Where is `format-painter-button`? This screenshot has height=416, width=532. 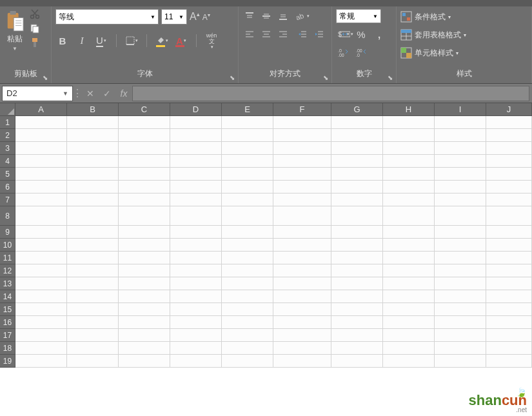
format-painter-button is located at coordinates (35, 43).